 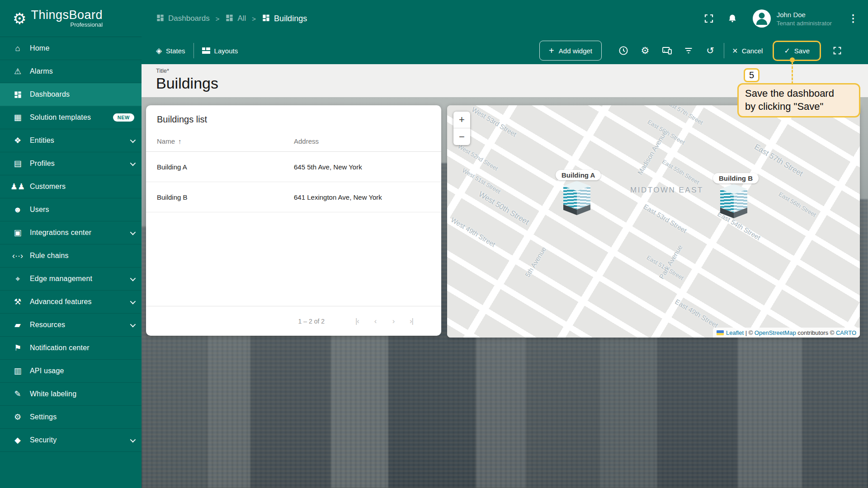 I want to click on sidebar-item-edge-management: ⌖Edge management, so click(x=71, y=279).